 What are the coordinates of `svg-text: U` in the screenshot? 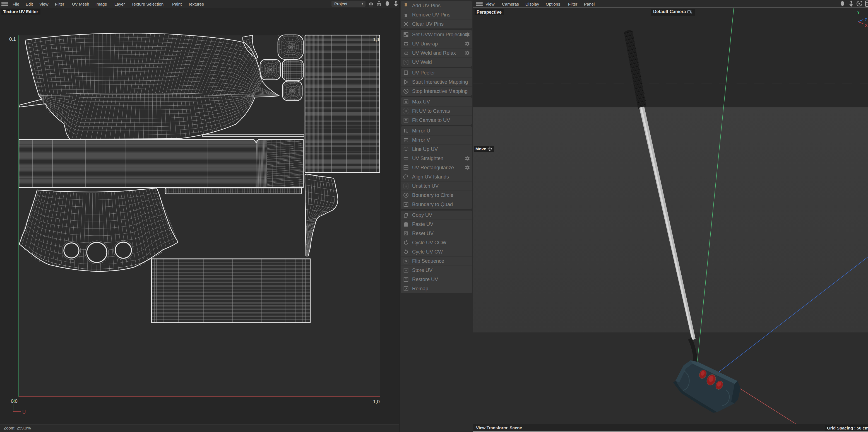 It's located at (24, 412).